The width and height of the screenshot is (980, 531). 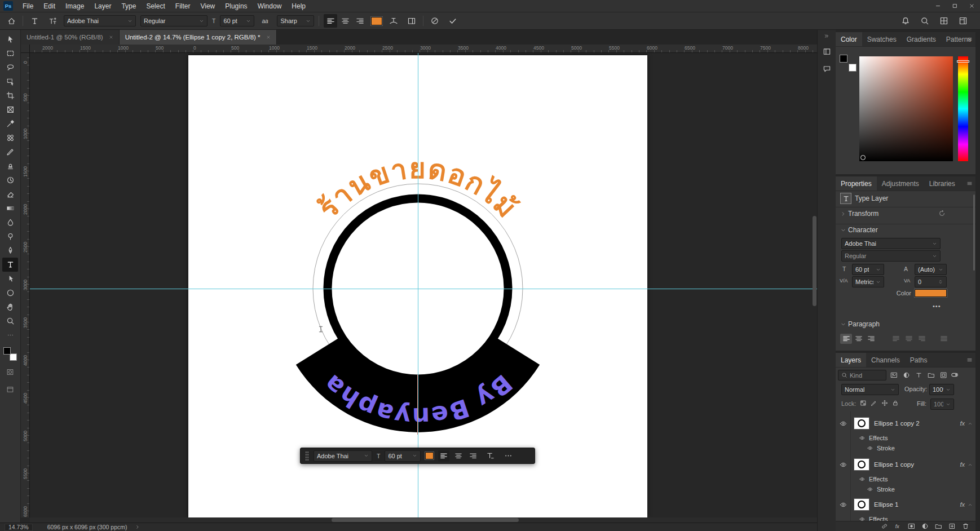 I want to click on foreground-color-swatch, so click(x=844, y=59).